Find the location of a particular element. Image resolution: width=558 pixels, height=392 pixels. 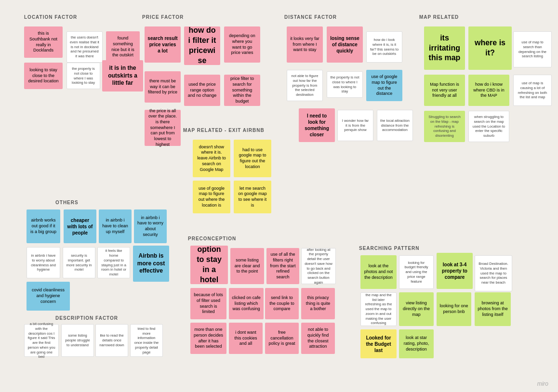

sticky-52: i dont want this cookies and all is located at coordinates (246, 338).